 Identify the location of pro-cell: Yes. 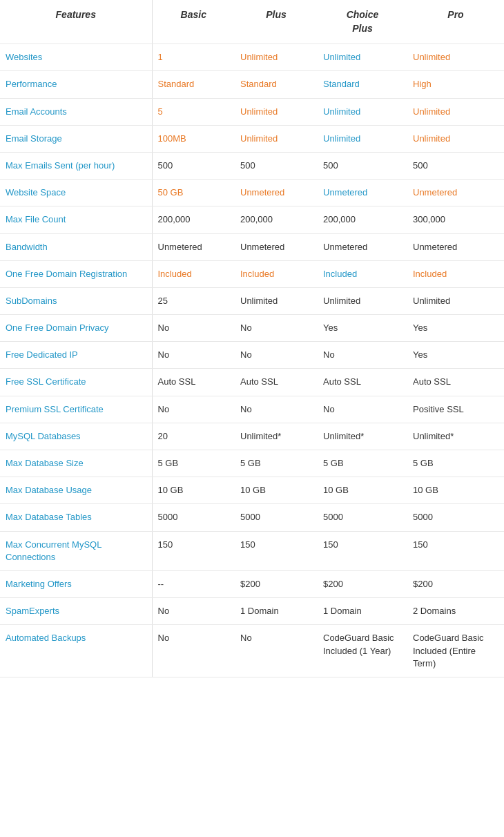
(456, 329).